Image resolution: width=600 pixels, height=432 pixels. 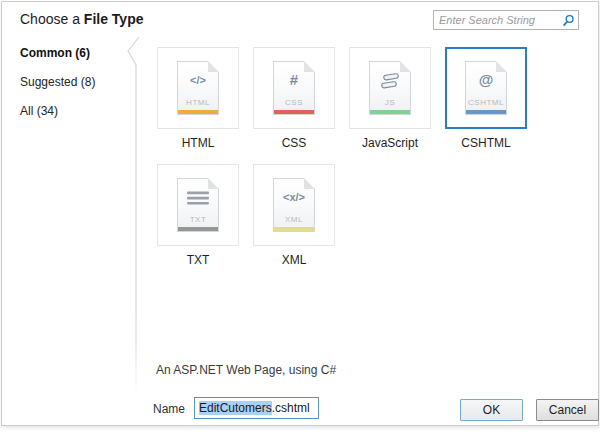 I want to click on search-icon, so click(x=568, y=20).